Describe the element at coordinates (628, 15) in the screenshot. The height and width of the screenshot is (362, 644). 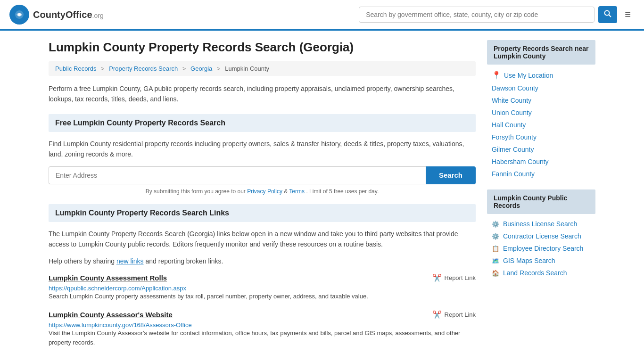
I see `hamburger-menu-button: ≡` at that location.